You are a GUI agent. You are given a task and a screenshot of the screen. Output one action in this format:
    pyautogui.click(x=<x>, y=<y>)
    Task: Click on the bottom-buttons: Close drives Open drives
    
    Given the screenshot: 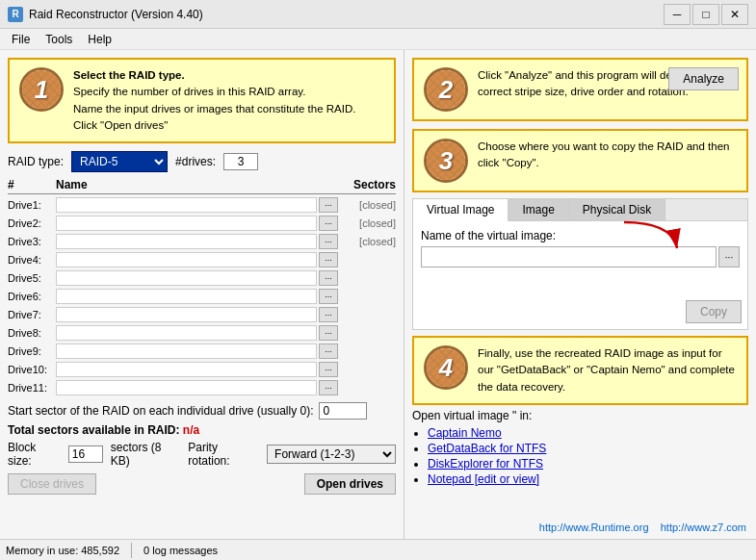 What is the action you would take?
    pyautogui.click(x=202, y=484)
    